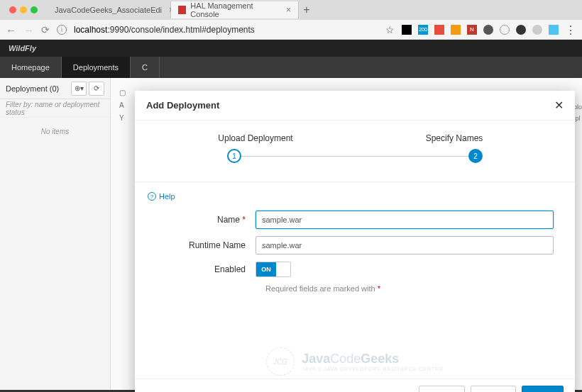 Image resolution: width=582 pixels, height=392 pixels. What do you see at coordinates (152, 196) in the screenshot?
I see `help-icon: ?` at bounding box center [152, 196].